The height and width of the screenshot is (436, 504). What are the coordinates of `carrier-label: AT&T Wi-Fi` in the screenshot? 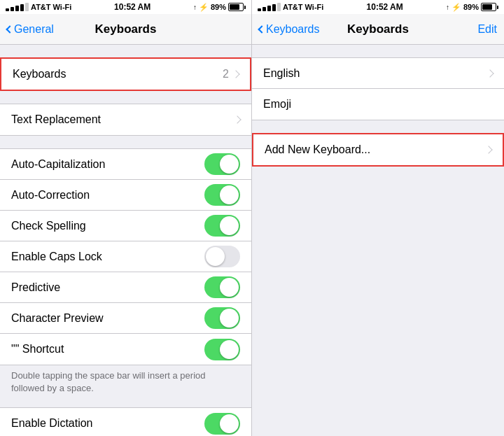 It's located at (51, 7).